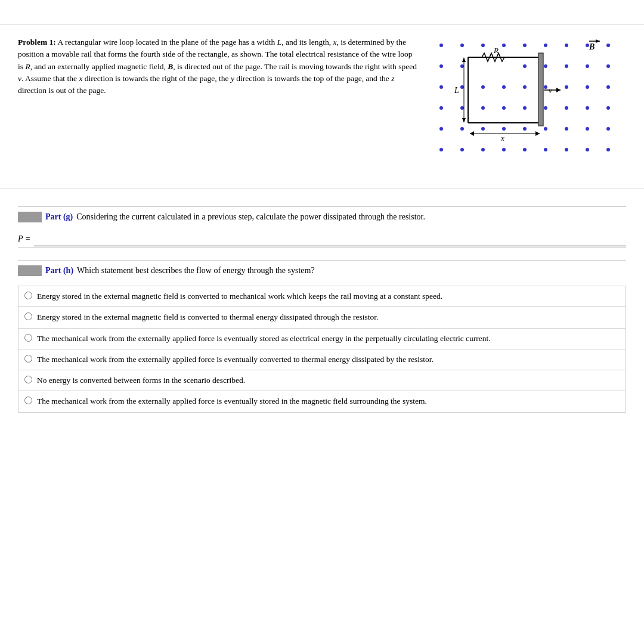 Image resolution: width=644 pixels, height=644 pixels. What do you see at coordinates (24, 239) in the screenshot?
I see `answer-label-p: P =` at bounding box center [24, 239].